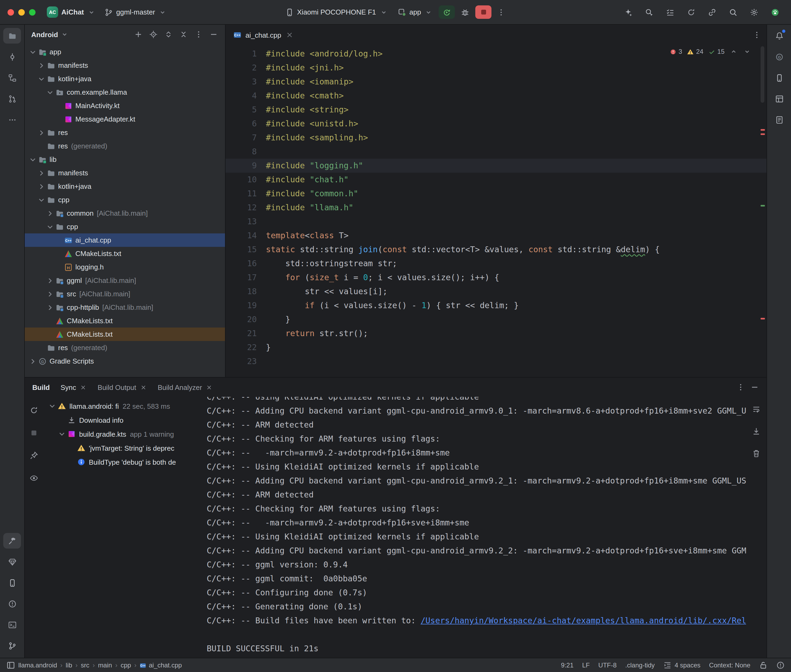 Image resolution: width=791 pixels, height=672 pixels. I want to click on file-path-link: /Users/hanyin/Workspace/ai-chat/examples…, so click(583, 621).